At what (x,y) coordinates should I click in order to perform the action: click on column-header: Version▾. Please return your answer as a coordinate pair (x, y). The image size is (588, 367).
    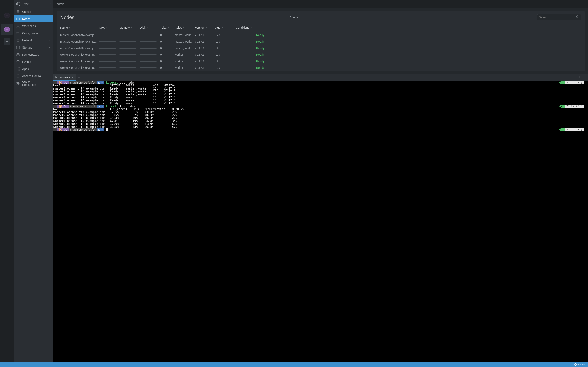
    Looking at the image, I should click on (205, 28).